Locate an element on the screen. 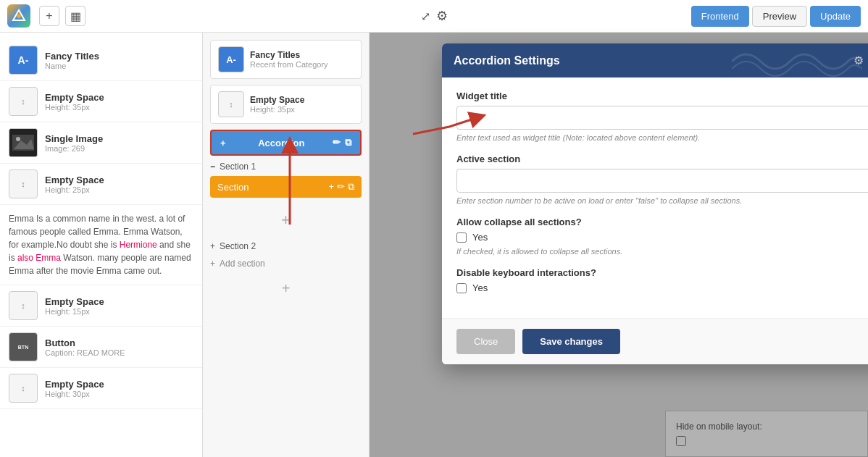 This screenshot has height=457, width=868. add-block-bottom: + is located at coordinates (285, 288).